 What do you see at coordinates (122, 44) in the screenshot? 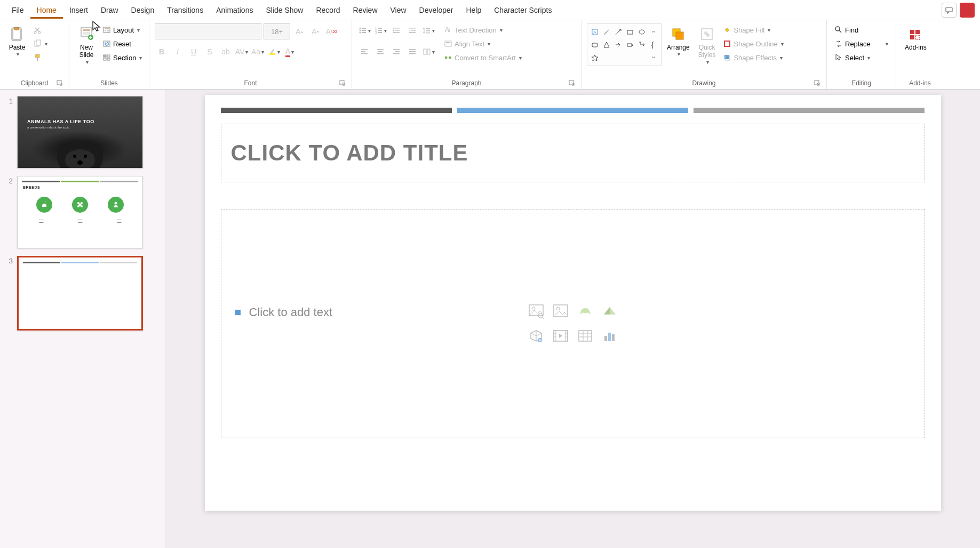
I see `reset-button: Reset` at bounding box center [122, 44].